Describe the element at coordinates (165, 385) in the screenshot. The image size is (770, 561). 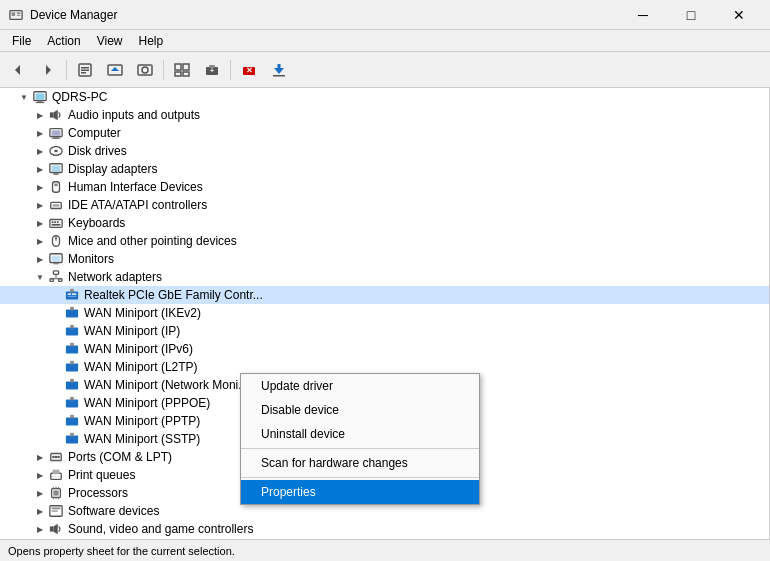
I see `wan-netmon-label: WAN Miniport (Network Moni...` at that location.